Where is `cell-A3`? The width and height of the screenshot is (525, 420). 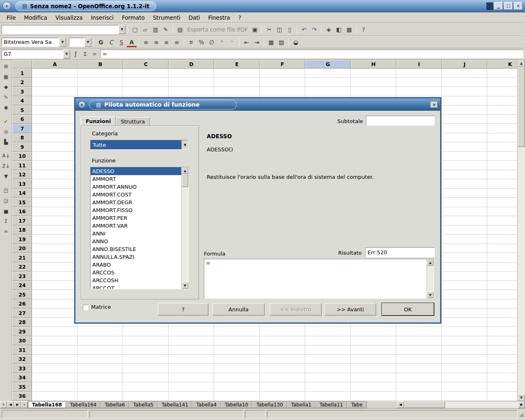
cell-A3 is located at coordinates (55, 92).